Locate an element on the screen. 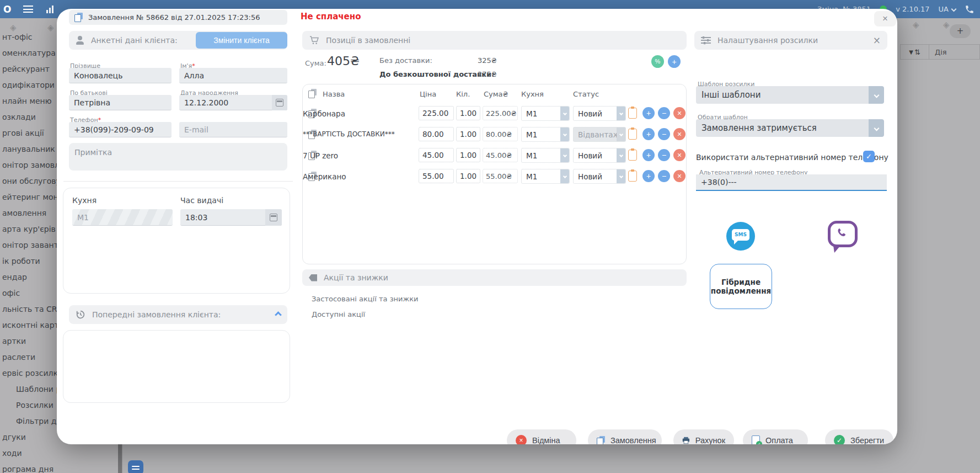  modal-close-button: × is located at coordinates (885, 19).